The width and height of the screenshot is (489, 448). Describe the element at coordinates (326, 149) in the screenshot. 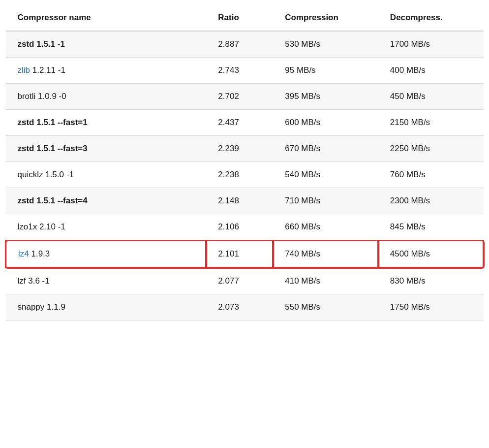

I see `cell-compression: 670 MB/s` at that location.